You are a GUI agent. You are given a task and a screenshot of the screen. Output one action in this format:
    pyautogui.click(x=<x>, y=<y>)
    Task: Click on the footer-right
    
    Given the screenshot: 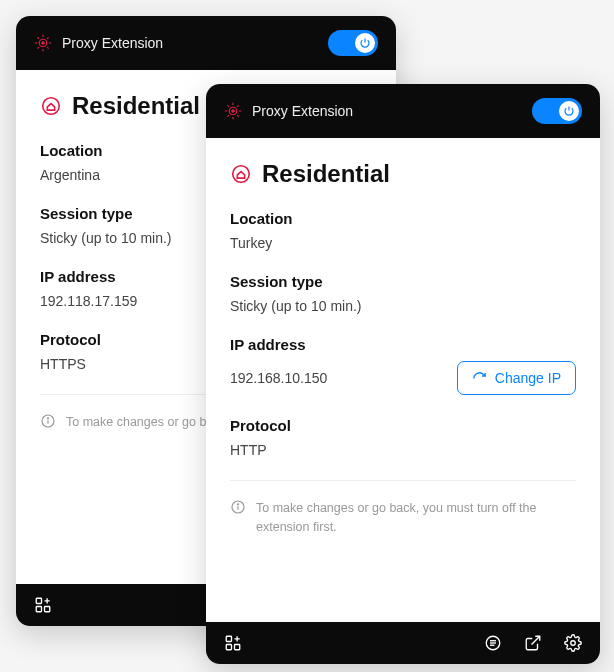 What is the action you would take?
    pyautogui.click(x=533, y=643)
    